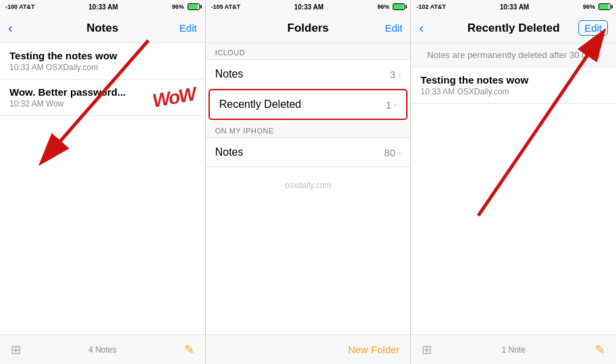  I want to click on folder-count-notes-icloud: 3, so click(393, 74).